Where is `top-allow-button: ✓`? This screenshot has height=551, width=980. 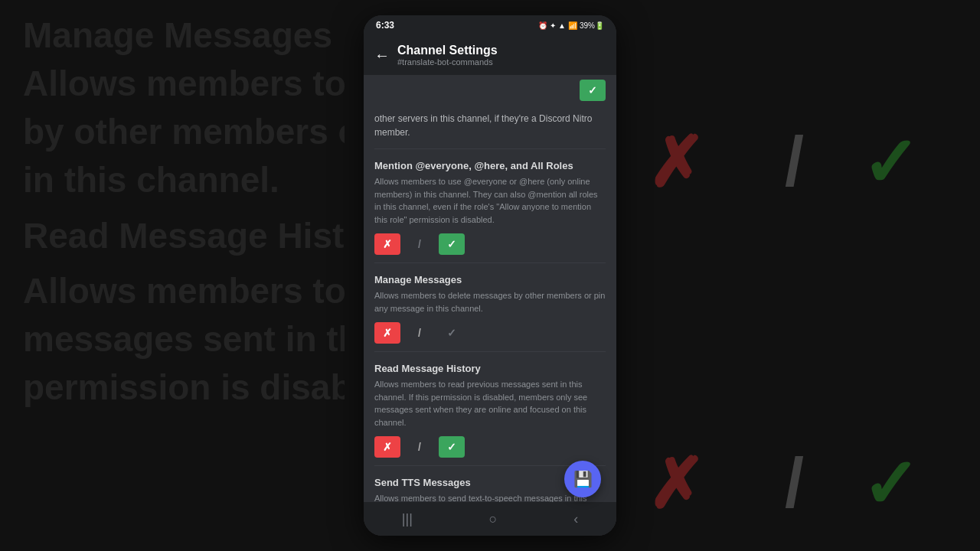 top-allow-button: ✓ is located at coordinates (593, 90).